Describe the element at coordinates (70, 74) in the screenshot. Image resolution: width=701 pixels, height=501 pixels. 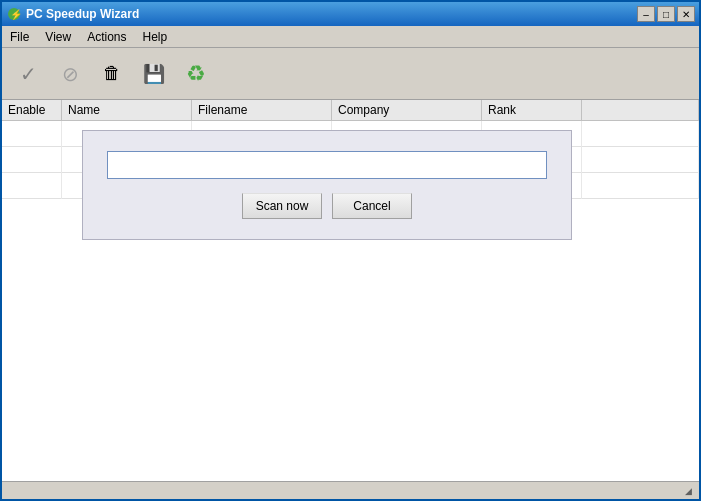
I see `disable-button` at that location.